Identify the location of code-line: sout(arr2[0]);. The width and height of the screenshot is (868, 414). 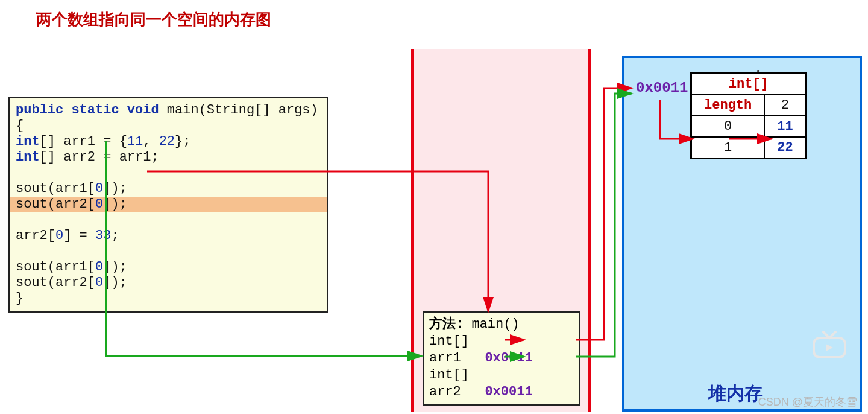
(168, 283).